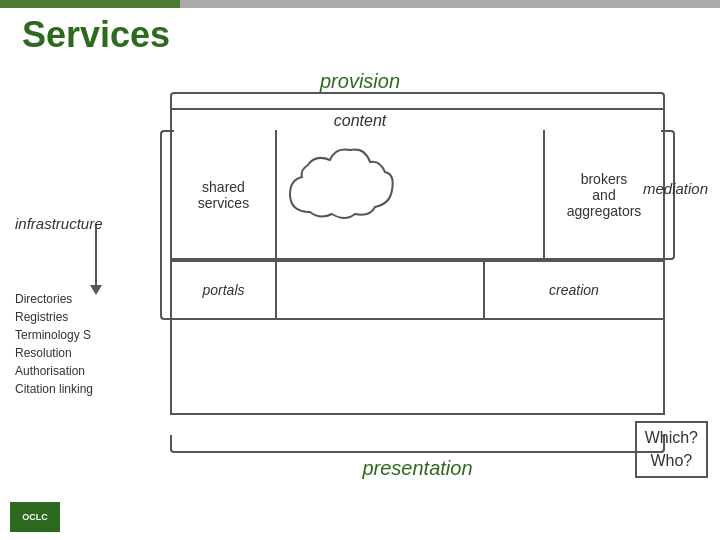 This screenshot has width=720, height=540. What do you see at coordinates (224, 195) in the screenshot?
I see `shared-services-box: sharedservices` at bounding box center [224, 195].